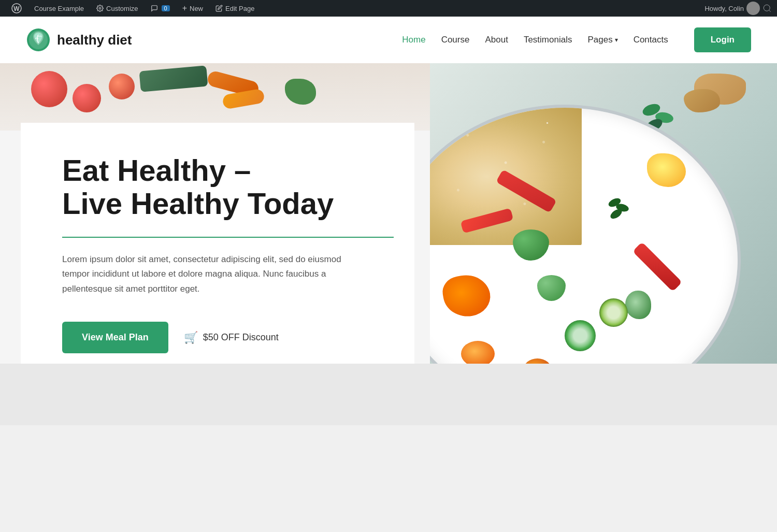 The width and height of the screenshot is (777, 532). I want to click on avatar, so click(753, 8).